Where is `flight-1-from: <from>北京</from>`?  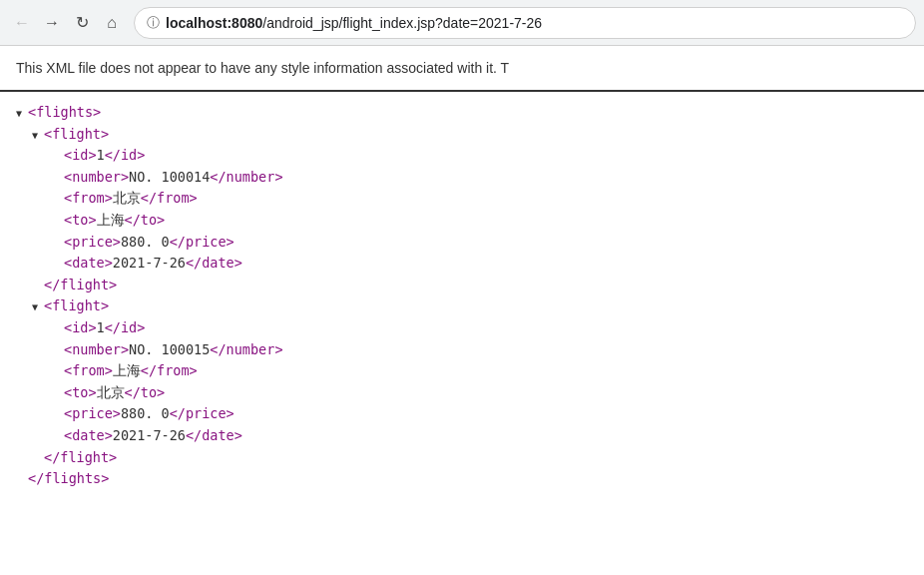 flight-1-from: <from>北京</from> is located at coordinates (470, 199).